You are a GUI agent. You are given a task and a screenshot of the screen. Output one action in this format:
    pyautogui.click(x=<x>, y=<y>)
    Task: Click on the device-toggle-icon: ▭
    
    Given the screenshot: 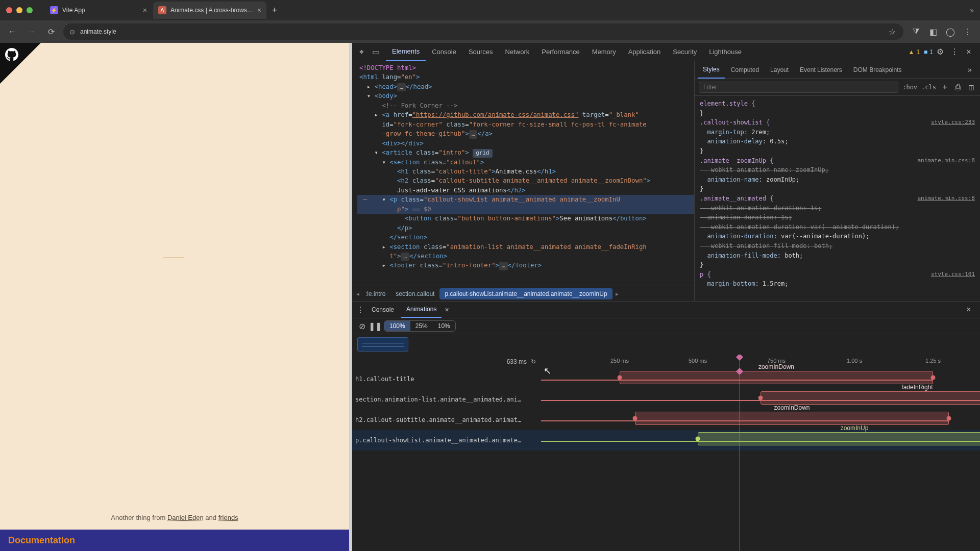 What is the action you would take?
    pyautogui.click(x=376, y=52)
    